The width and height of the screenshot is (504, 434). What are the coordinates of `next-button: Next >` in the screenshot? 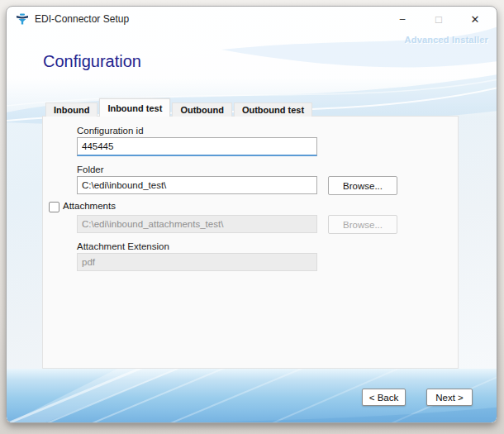 It's located at (449, 397).